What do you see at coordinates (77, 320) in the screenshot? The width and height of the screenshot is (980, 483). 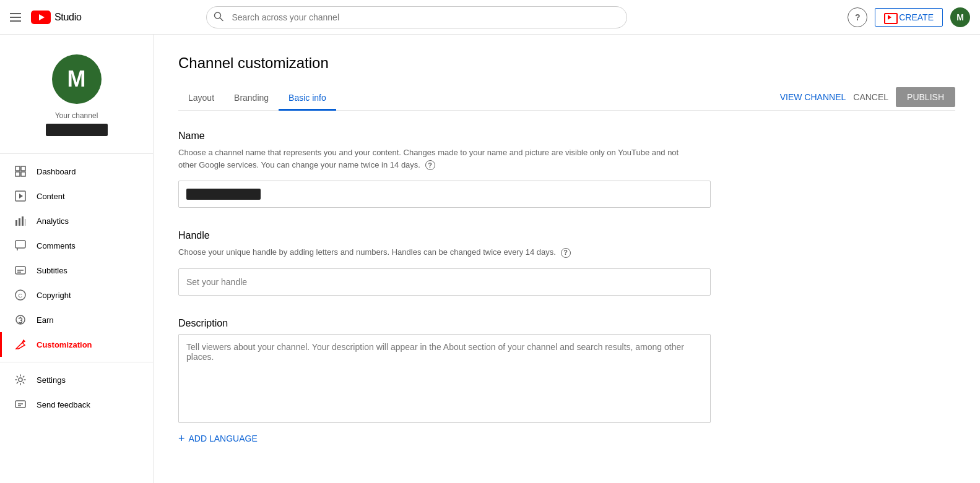 I see `sidebar-item-earn: Earn` at bounding box center [77, 320].